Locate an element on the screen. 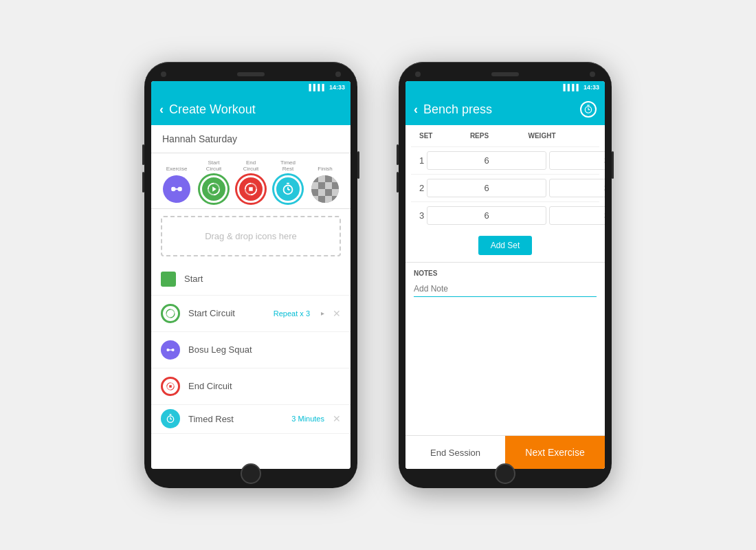 Image resolution: width=756 pixels, height=550 pixels. end-circuit-list-icon is located at coordinates (170, 386).